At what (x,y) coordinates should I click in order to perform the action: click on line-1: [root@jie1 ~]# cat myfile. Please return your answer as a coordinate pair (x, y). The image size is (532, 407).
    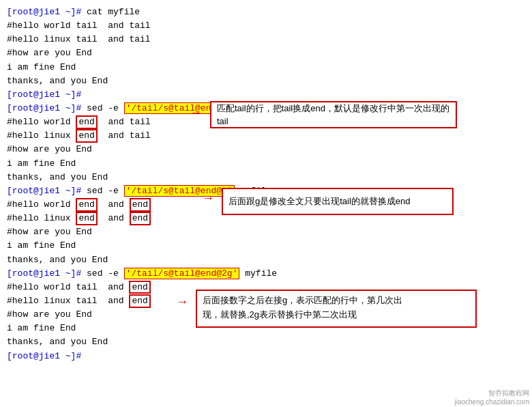
    Looking at the image, I should click on (266, 12).